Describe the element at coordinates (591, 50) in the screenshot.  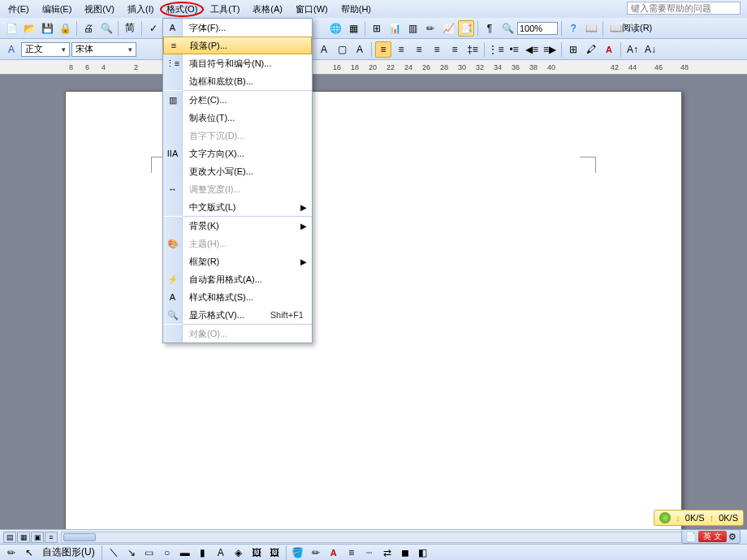
I see `highlight-color-icon: 🖍` at that location.